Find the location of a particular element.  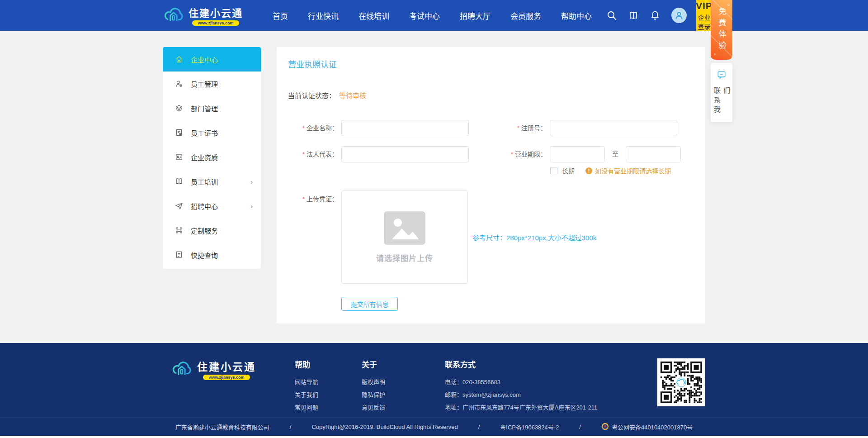

contact-row: 邮箱：system@zjiansys.com is located at coordinates (542, 395).